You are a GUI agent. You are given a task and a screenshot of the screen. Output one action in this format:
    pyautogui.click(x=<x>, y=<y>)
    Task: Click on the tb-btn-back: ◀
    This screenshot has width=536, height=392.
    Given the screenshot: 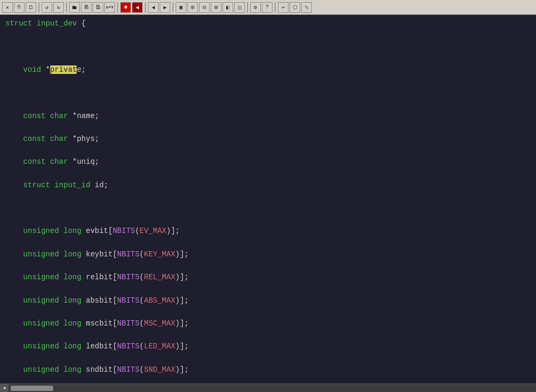 What is the action you would take?
    pyautogui.click(x=153, y=7)
    